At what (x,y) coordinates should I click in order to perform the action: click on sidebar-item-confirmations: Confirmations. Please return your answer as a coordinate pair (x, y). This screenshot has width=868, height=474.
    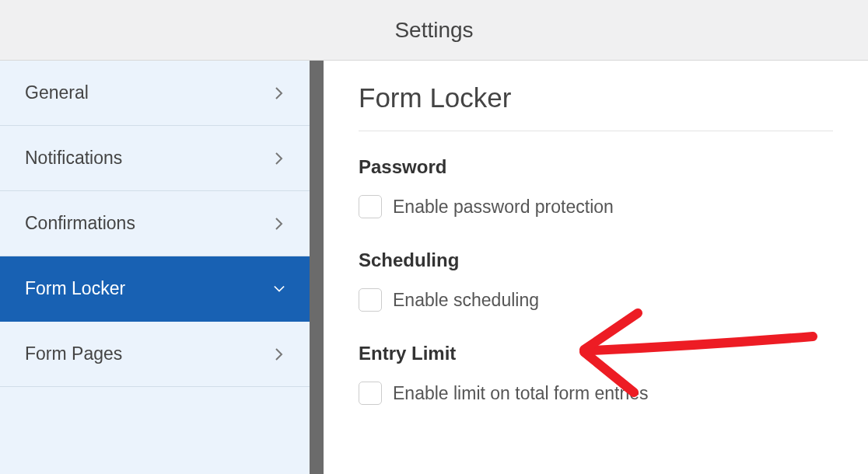
    Looking at the image, I should click on (155, 224).